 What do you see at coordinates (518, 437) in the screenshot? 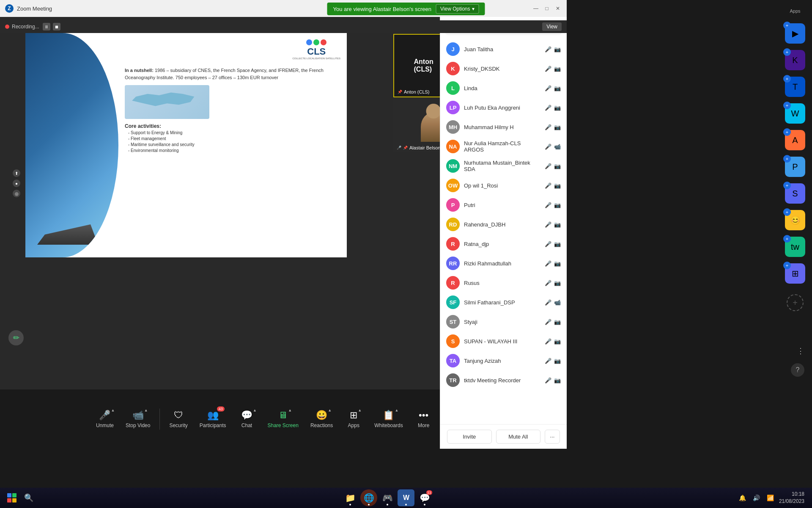
I see `mute-all-button: Mute All` at bounding box center [518, 437].